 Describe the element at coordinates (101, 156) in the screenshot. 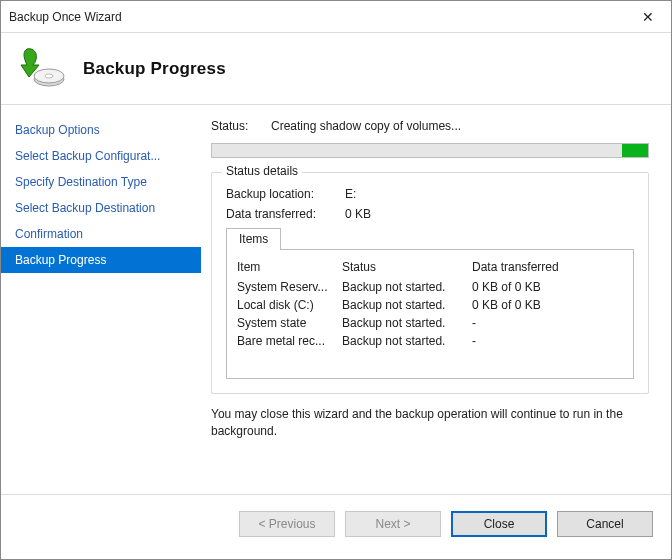

I see `sidebar-item-select-config: Select Backup Configurat...` at that location.